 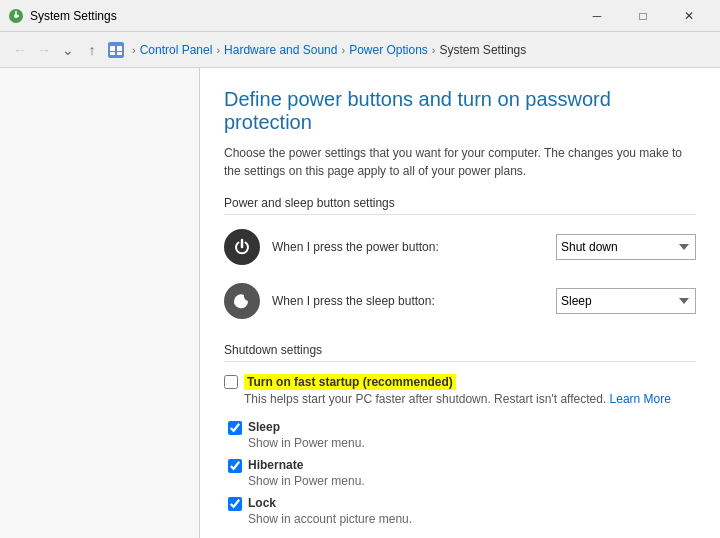 What do you see at coordinates (460, 247) in the screenshot?
I see `power-button-row: When I press the power button: Shut down…` at bounding box center [460, 247].